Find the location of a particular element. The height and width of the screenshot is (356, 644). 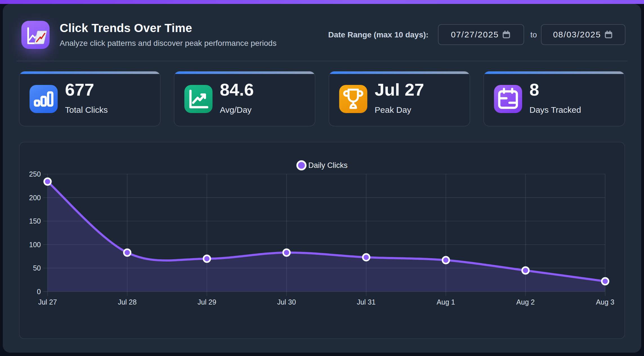

stats-row: 677 Total Clicks 84.6 Avg/Day is located at coordinates (322, 99).